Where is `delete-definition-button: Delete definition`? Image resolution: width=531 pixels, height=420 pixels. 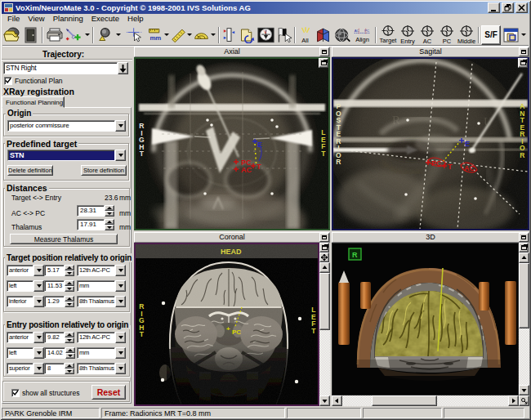 delete-definition-button: Delete definition is located at coordinates (30, 170).